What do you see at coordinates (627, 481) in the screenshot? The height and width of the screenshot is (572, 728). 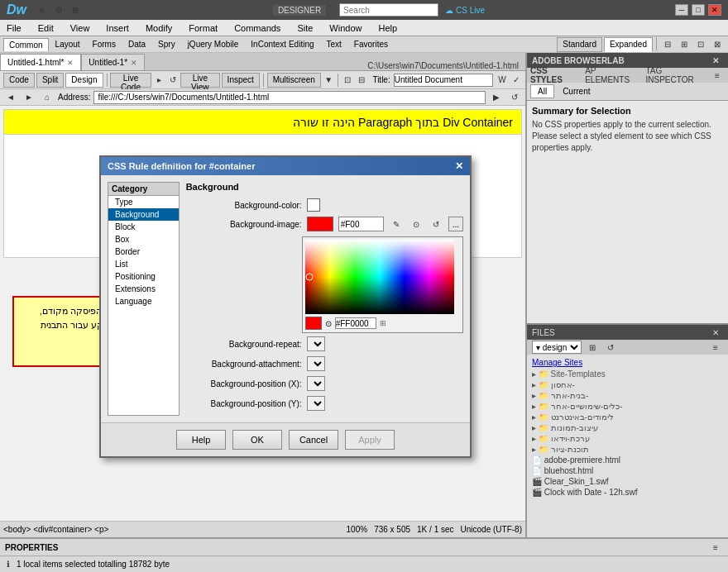 I see `file-item-10: 🎬 Clear_Skin_1.swf` at bounding box center [627, 481].